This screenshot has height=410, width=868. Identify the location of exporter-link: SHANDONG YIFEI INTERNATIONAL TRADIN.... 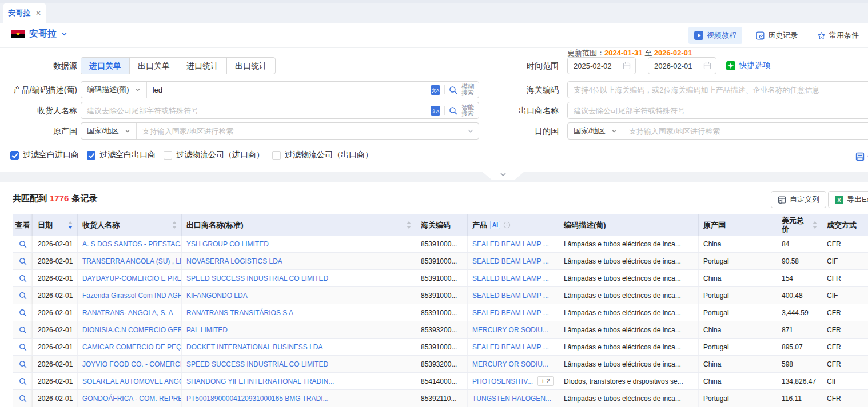
(299, 381).